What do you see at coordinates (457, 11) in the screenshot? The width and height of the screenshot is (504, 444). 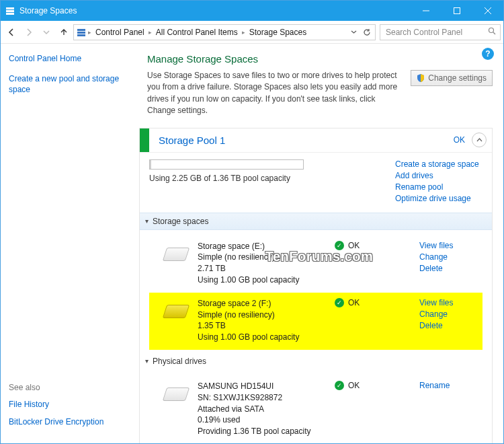 I see `maximize-button` at bounding box center [457, 11].